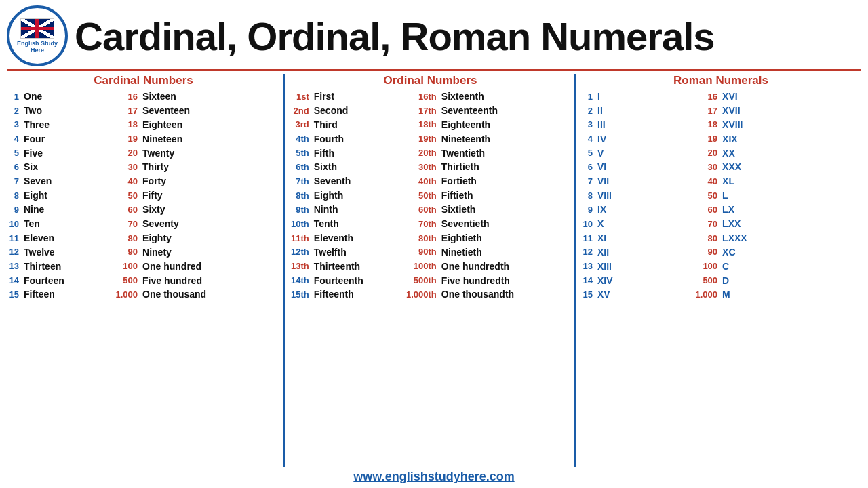 This screenshot has width=868, height=488. I want to click on cardinal-num2: 100, so click(127, 267).